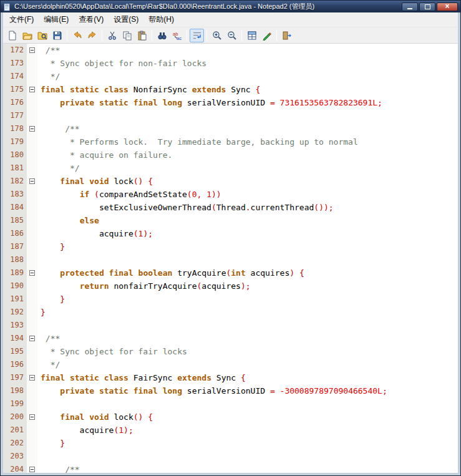 Image resolution: width=461 pixels, height=476 pixels. What do you see at coordinates (27, 36) in the screenshot?
I see `open-file-button` at bounding box center [27, 36].